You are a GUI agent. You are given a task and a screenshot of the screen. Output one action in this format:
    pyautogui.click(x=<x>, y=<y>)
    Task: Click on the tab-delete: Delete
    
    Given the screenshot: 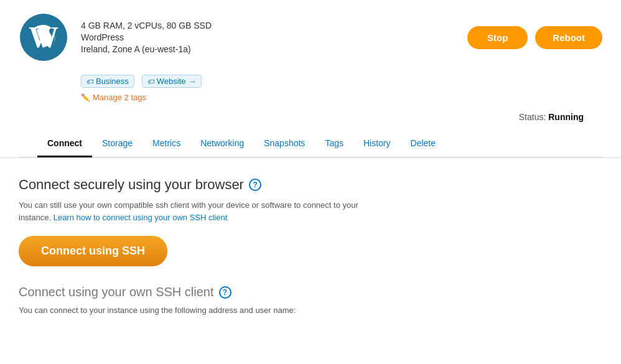 What is the action you would take?
    pyautogui.click(x=423, y=144)
    